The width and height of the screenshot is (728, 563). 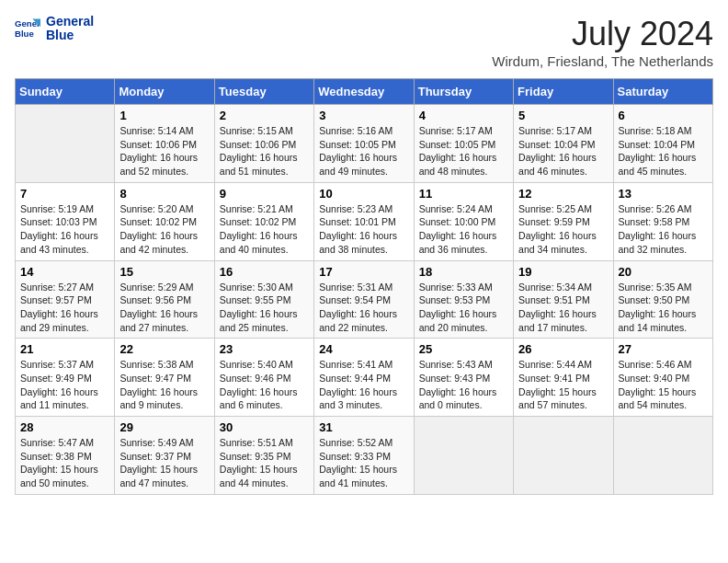 What do you see at coordinates (364, 151) in the screenshot?
I see `day-info: Sunrise: 5:16 AM Sunset: 10:05 PM Daylig…` at bounding box center [364, 151].